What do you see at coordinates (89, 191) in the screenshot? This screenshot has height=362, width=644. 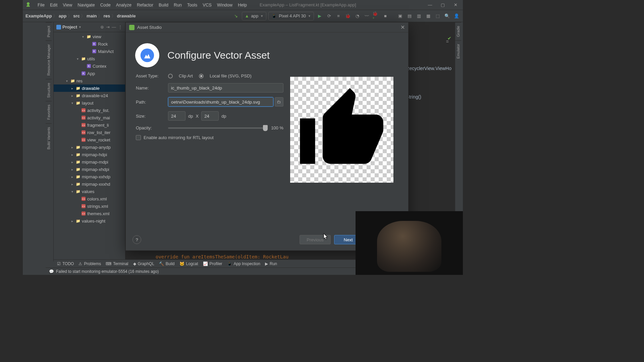 I see `tree-item: ▾values` at bounding box center [89, 191].